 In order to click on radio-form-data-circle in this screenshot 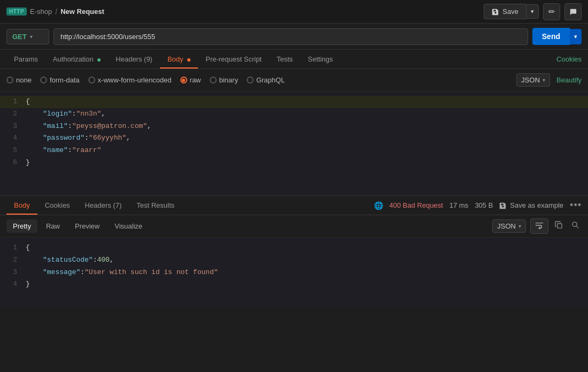, I will do `click(44, 80)`.